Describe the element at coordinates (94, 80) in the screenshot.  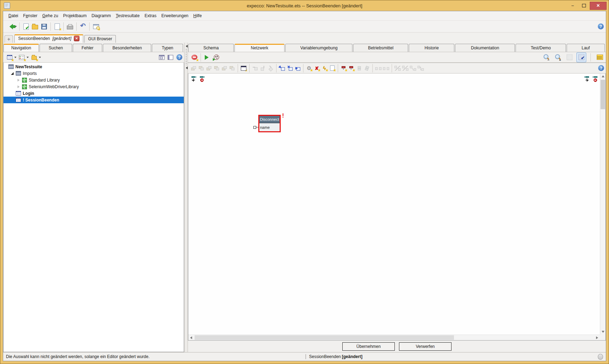
I see `tree-item-standard-library: Standard Library` at that location.